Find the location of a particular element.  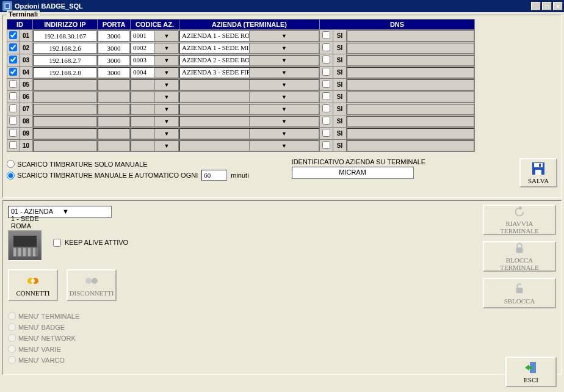

azienda-select: AZIENDA 1 - SEDE MILANO▼ is located at coordinates (249, 48).